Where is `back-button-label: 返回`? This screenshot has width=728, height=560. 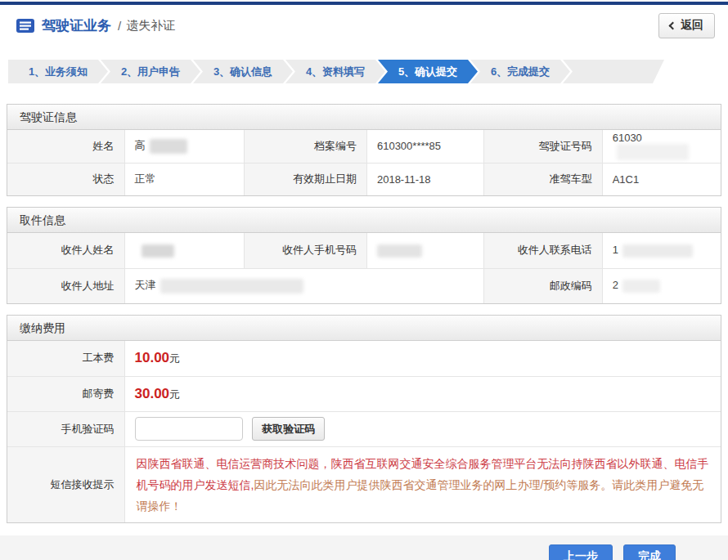 back-button-label: 返回 is located at coordinates (692, 25).